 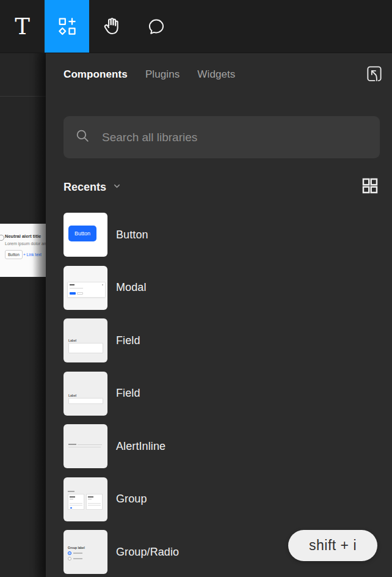 I want to click on recents-row: Recents, so click(x=222, y=187).